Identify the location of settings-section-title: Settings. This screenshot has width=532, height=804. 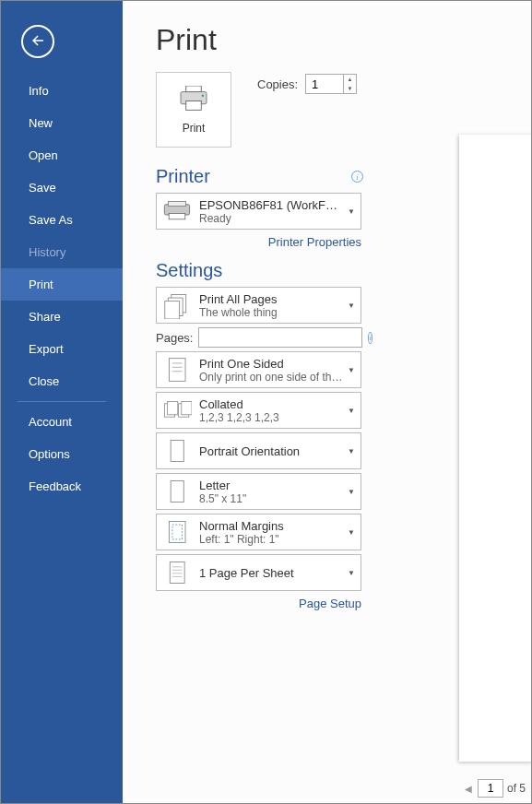
(189, 271).